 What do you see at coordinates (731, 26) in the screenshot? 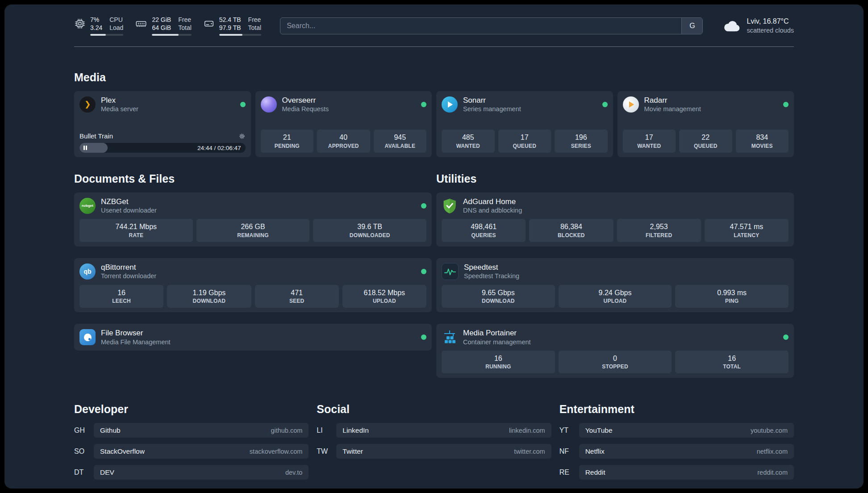
I see `cloud-icon` at bounding box center [731, 26].